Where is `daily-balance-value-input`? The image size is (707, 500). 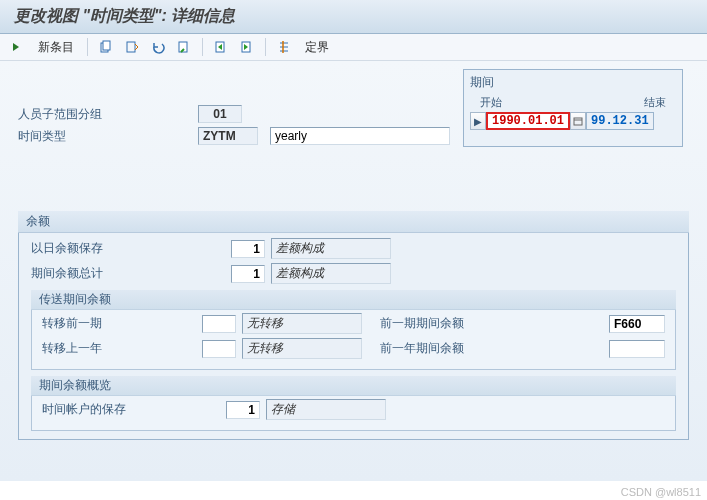
daily-balance-value-input is located at coordinates (248, 249).